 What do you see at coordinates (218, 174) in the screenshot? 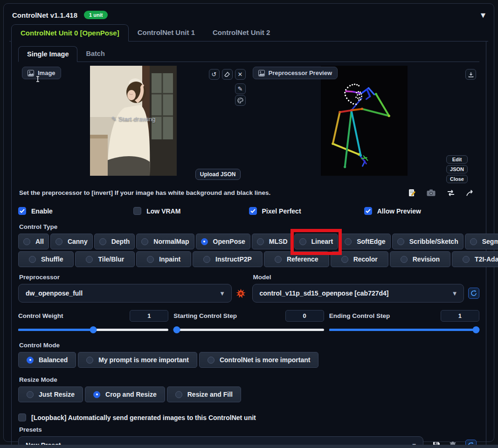
I see `upload-json-button: Upload JSON` at bounding box center [218, 174].